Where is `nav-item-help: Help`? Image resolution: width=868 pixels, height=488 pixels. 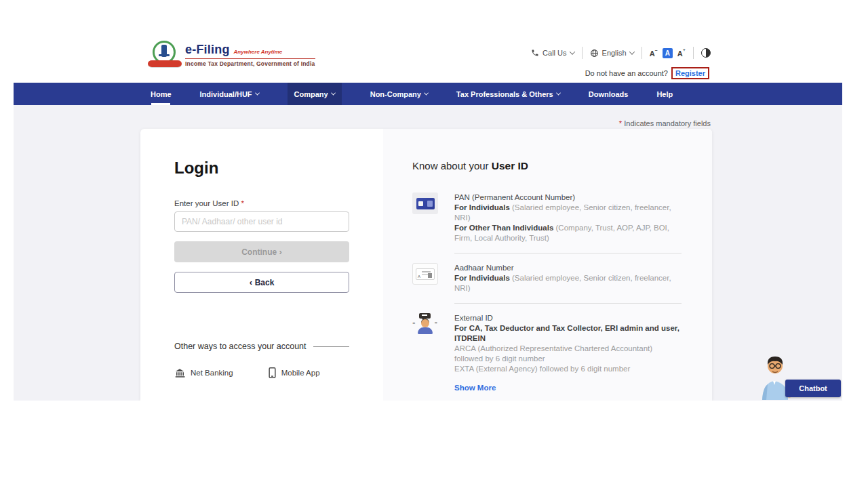
nav-item-help: Help is located at coordinates (665, 94).